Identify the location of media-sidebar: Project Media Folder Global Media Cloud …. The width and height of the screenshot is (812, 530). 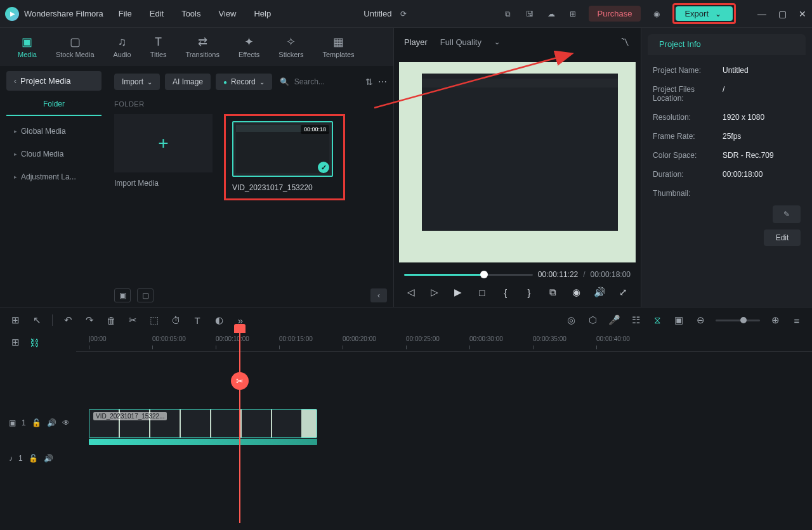
(54, 186).